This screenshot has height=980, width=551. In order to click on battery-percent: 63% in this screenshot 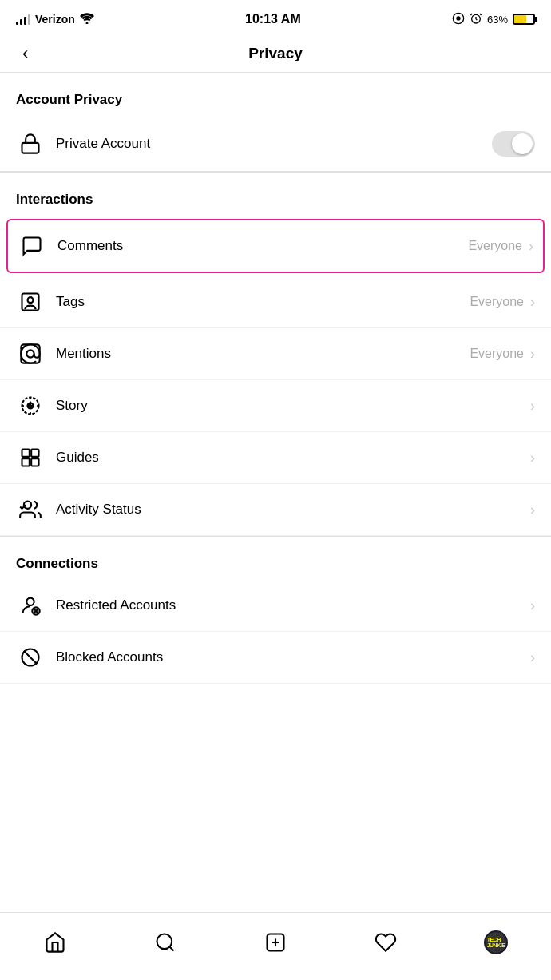, I will do `click(497, 19)`.